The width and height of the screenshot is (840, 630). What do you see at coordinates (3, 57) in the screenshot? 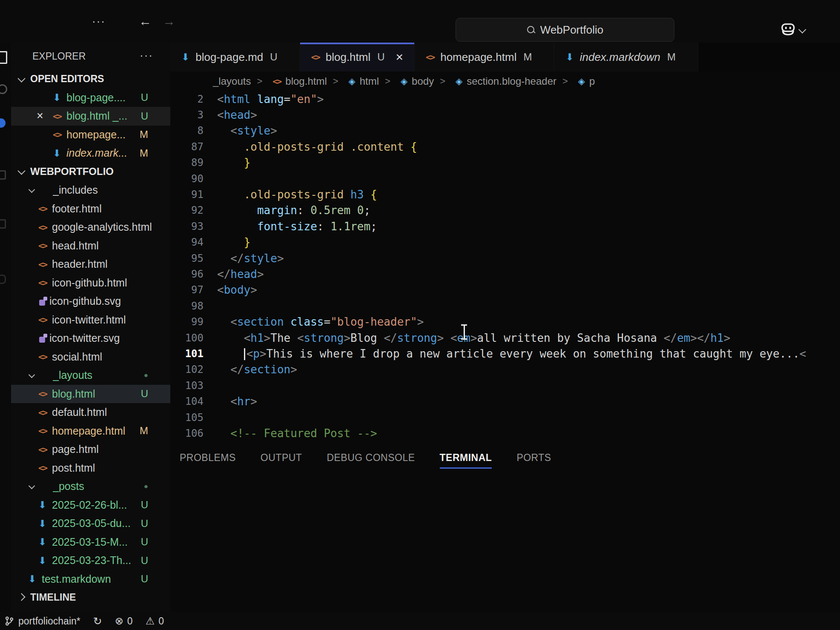
I see `explorer-activity-icon` at bounding box center [3, 57].